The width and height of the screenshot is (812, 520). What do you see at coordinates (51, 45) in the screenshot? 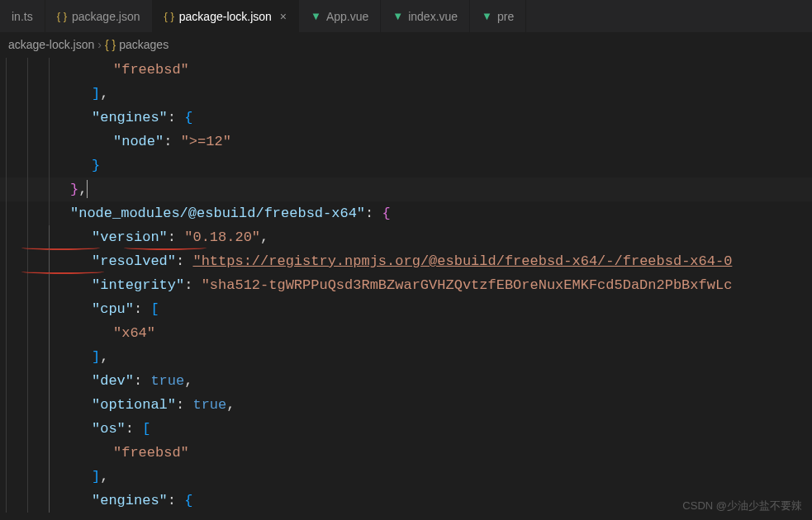
I see `breadcrumb-file: ackage-lock.json` at bounding box center [51, 45].